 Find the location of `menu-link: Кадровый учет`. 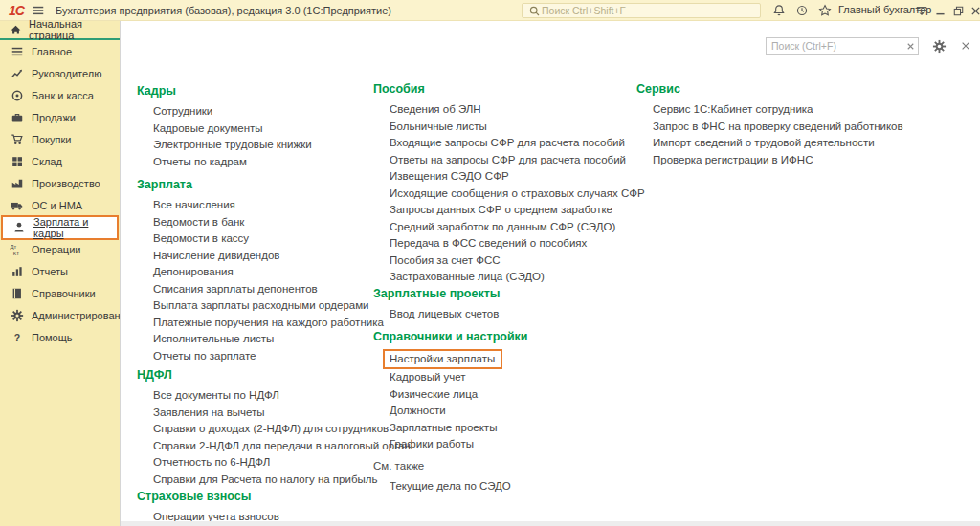

menu-link: Кадровый учет is located at coordinates (503, 378).